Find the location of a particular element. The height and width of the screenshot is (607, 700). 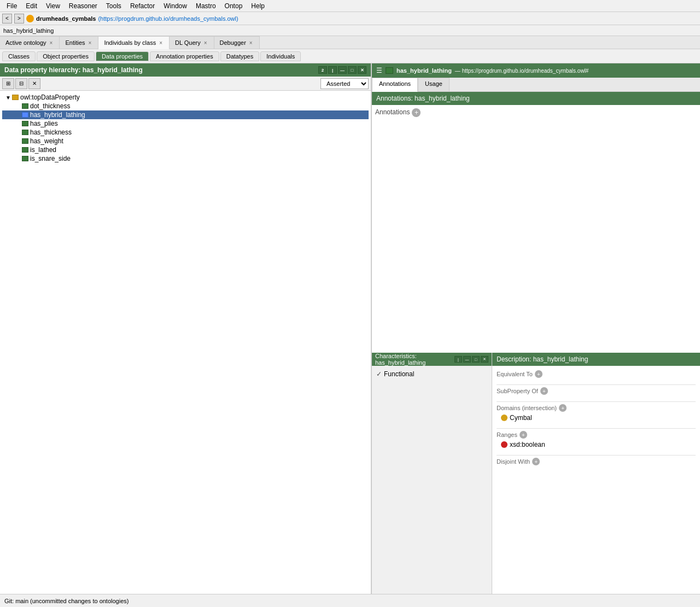

char-icon-4: ✕ is located at coordinates (485, 359).